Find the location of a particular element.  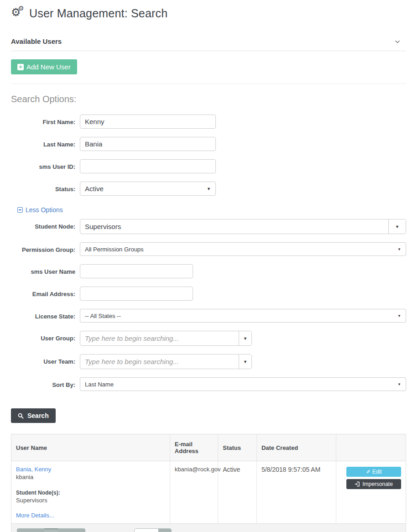

plus-square-icon: + is located at coordinates (21, 67).